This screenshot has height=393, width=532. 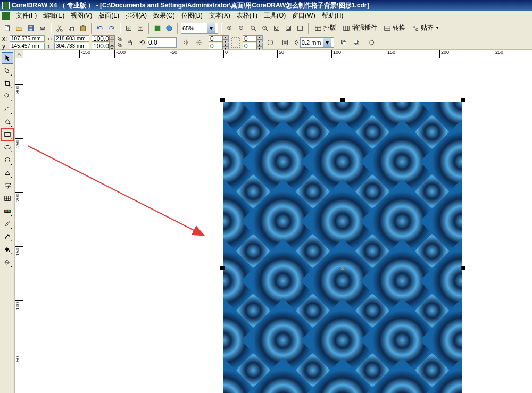 What do you see at coordinates (27, 46) in the screenshot?
I see `y-position-input: 145.457 mm` at bounding box center [27, 46].